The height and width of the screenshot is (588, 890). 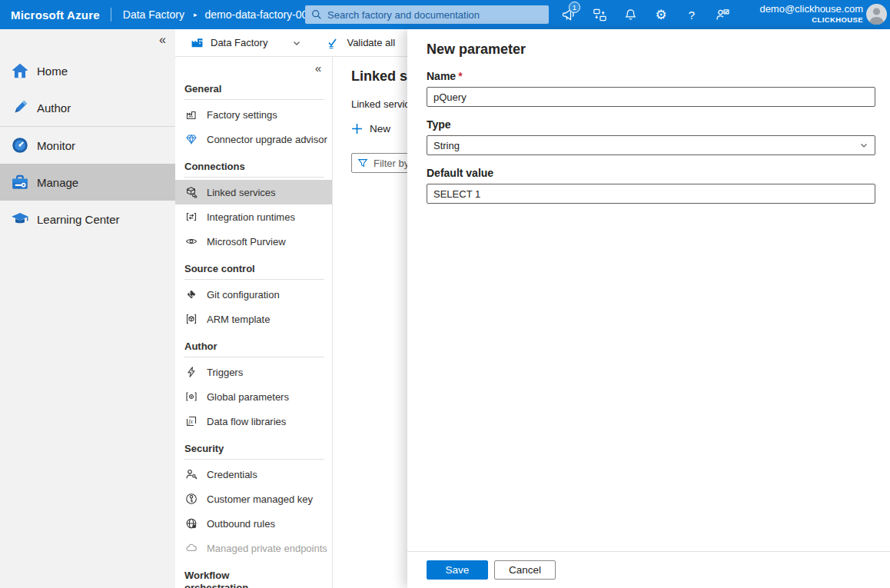 What do you see at coordinates (651, 88) in the screenshot?
I see `name-field-group: Name*` at bounding box center [651, 88].